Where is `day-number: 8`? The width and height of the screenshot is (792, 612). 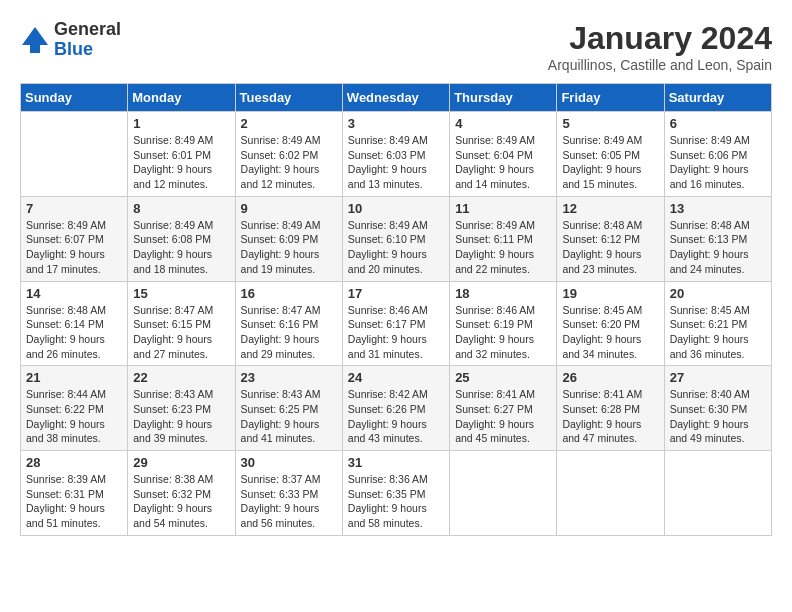 day-number: 8 is located at coordinates (181, 208).